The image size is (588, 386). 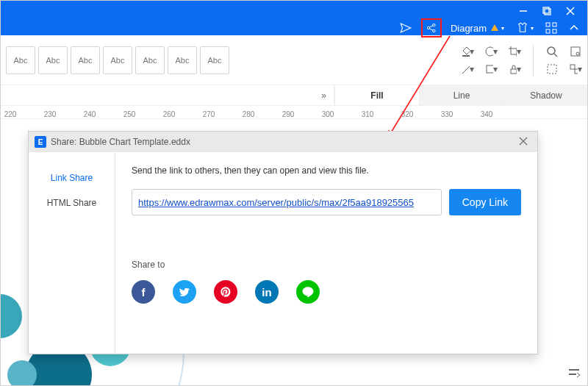 What do you see at coordinates (547, 11) in the screenshot?
I see `maximize-button` at bounding box center [547, 11].